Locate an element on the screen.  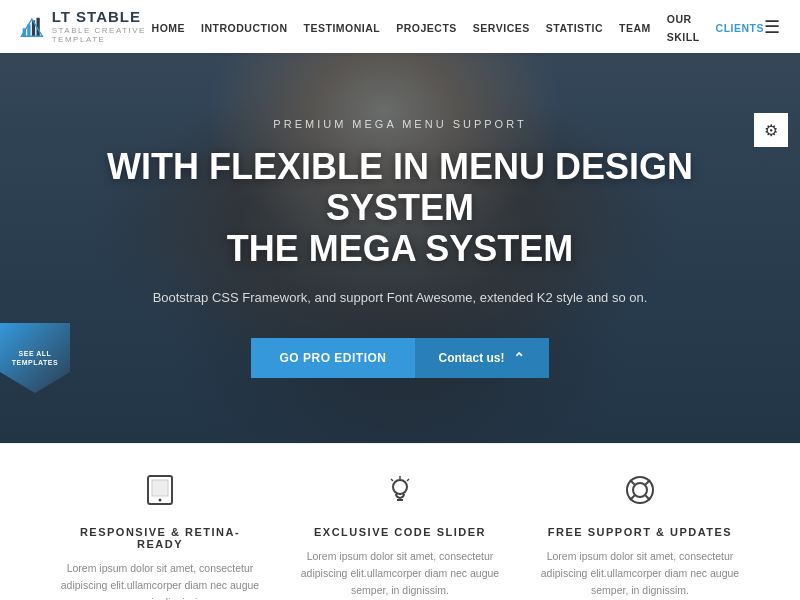
logo: LT STABLE STABLE CREATIVE TEMPLATE is located at coordinates (86, 27).